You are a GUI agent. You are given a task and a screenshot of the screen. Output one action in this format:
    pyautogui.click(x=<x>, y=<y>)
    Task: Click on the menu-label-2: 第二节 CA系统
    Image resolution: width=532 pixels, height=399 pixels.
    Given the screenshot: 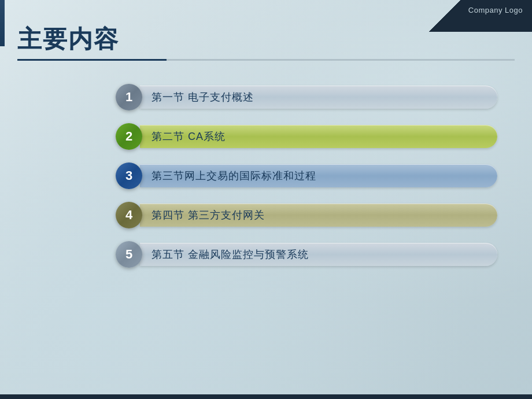 What is the action you would take?
    pyautogui.click(x=319, y=136)
    